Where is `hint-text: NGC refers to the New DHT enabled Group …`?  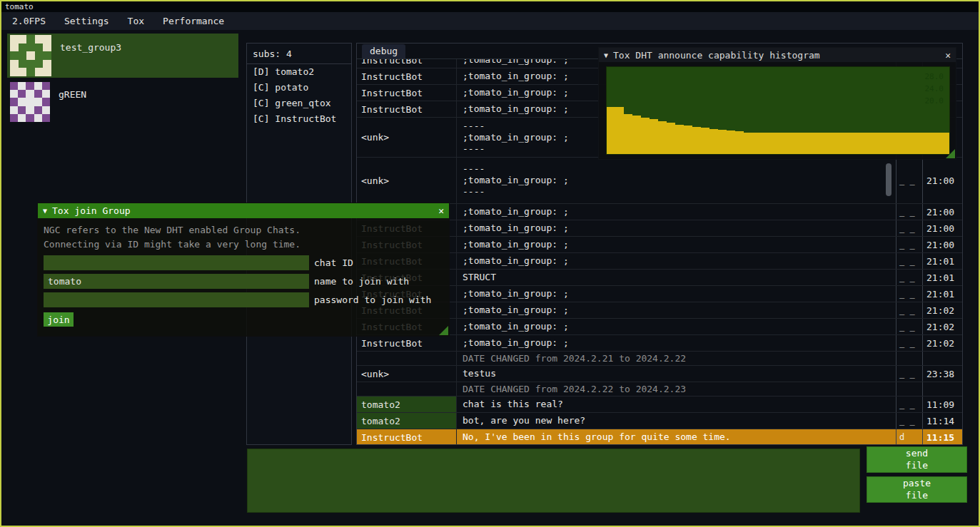
hint-text: NGC refers to the New DHT enabled Group … is located at coordinates (243, 230).